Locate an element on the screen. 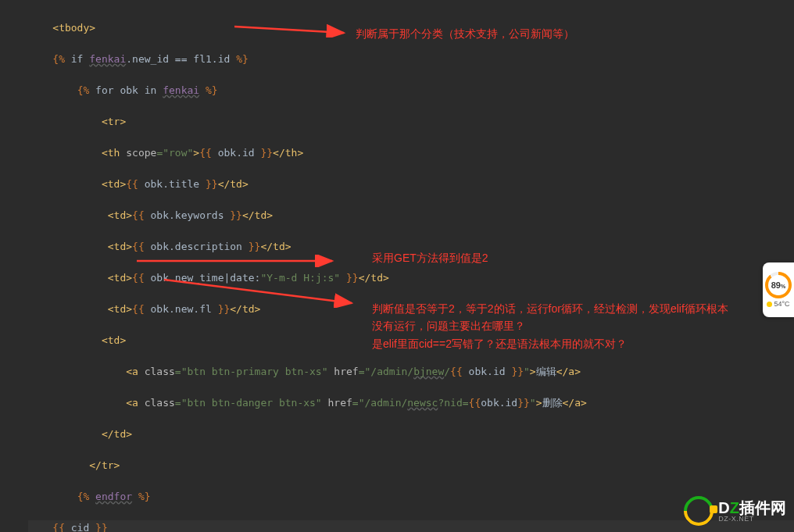  expr: obk.title is located at coordinates (172, 184).